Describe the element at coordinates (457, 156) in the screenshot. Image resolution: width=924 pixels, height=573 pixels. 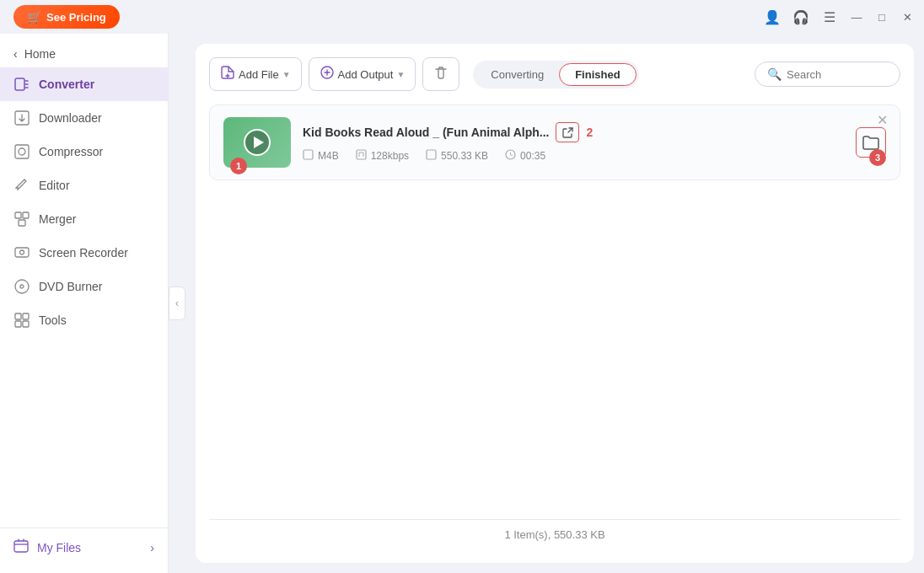
I see `size-meta: 550.33 KB` at that location.